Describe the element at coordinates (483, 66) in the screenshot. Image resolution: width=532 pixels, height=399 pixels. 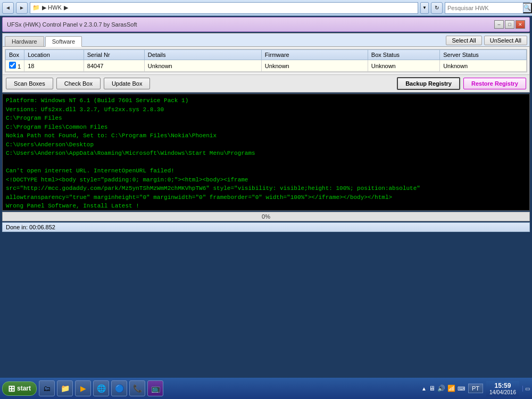
I see `row-server-status: Unknown` at that location.